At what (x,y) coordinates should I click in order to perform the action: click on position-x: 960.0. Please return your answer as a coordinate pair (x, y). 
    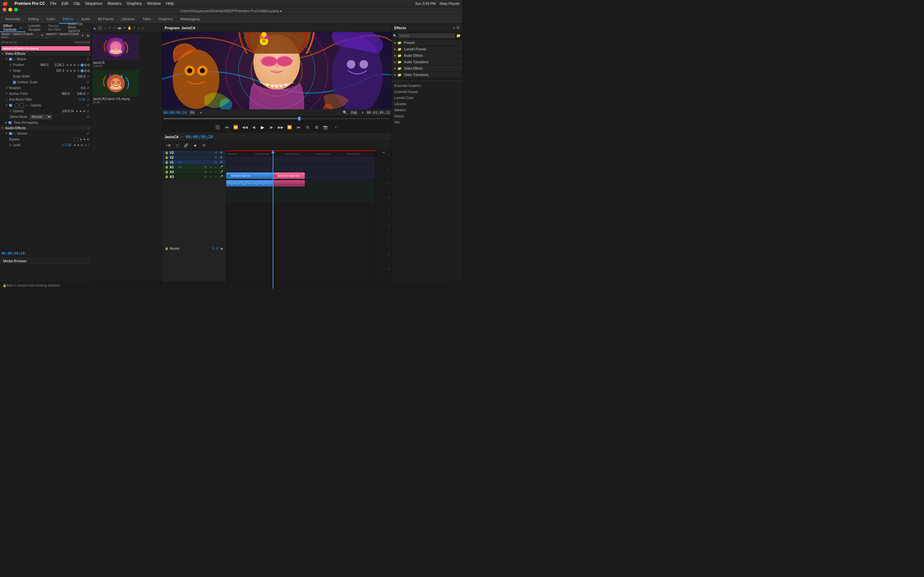
    Looking at the image, I should click on (41, 65).